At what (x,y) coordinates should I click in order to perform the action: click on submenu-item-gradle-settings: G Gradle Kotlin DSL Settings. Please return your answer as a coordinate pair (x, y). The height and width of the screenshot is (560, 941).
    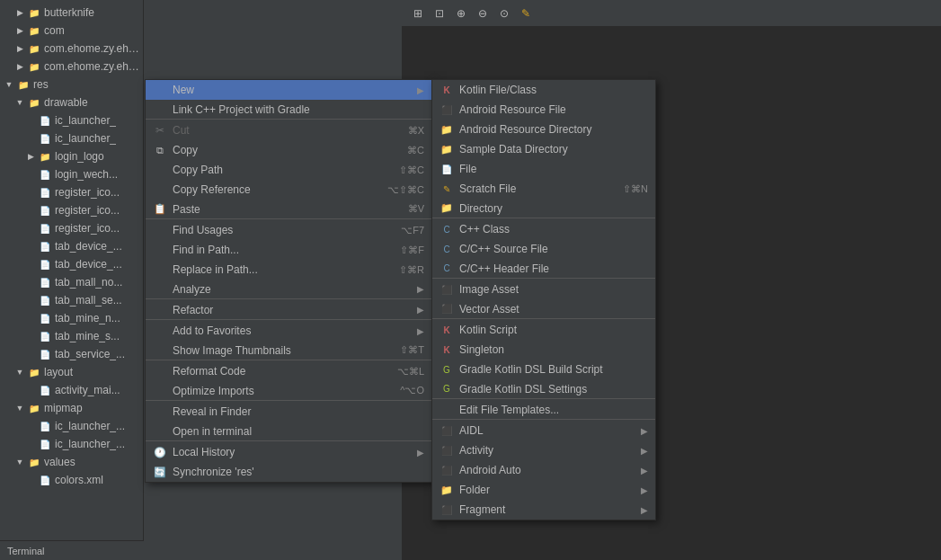
    Looking at the image, I should click on (544, 389).